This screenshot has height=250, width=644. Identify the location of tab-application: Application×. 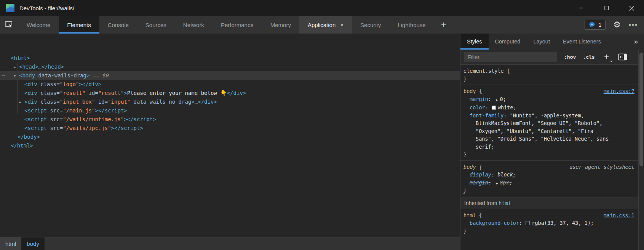
(326, 25).